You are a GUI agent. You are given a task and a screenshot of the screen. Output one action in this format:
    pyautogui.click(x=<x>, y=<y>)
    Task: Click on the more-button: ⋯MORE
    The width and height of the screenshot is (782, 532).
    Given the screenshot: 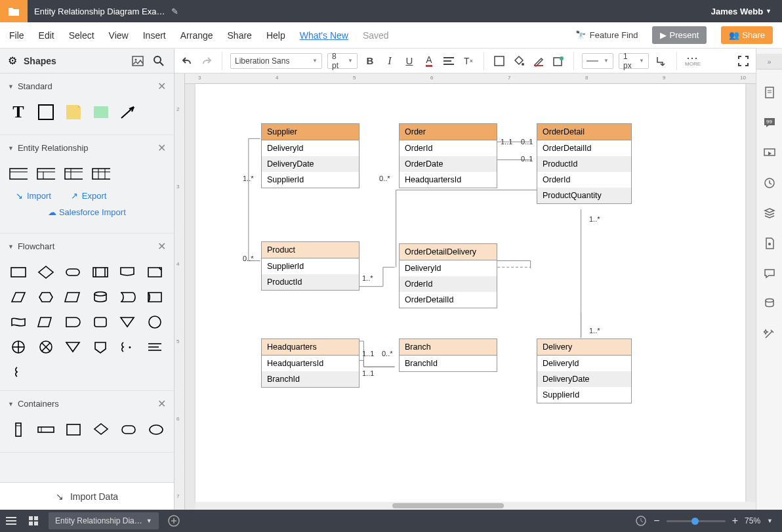 What is the action you would take?
    pyautogui.click(x=693, y=60)
    